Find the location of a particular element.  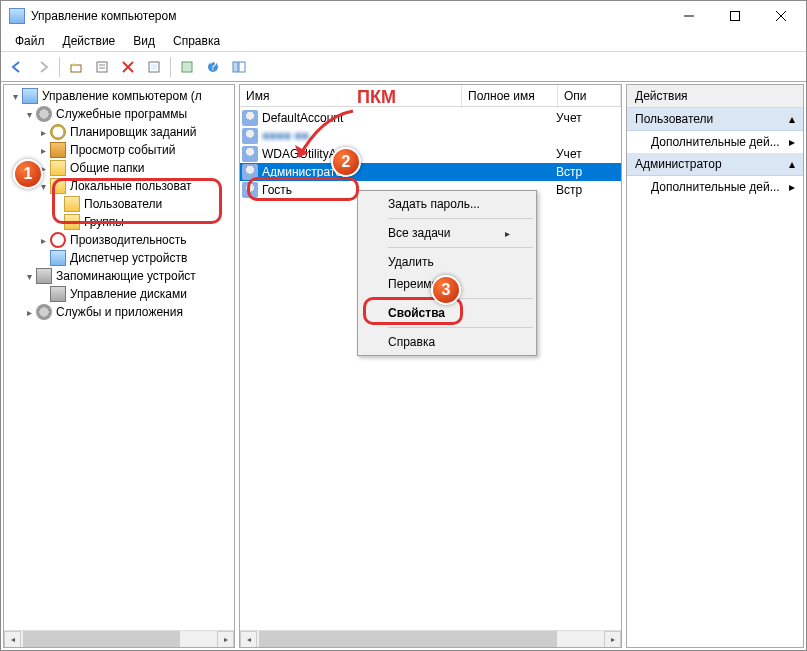

ctx-delete: Удалить is located at coordinates (447, 262).